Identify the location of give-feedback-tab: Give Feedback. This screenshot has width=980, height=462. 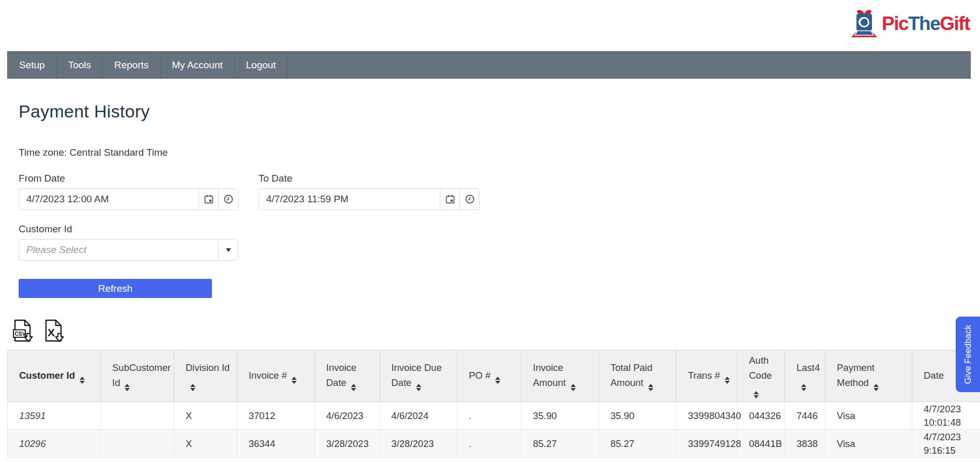
(968, 354).